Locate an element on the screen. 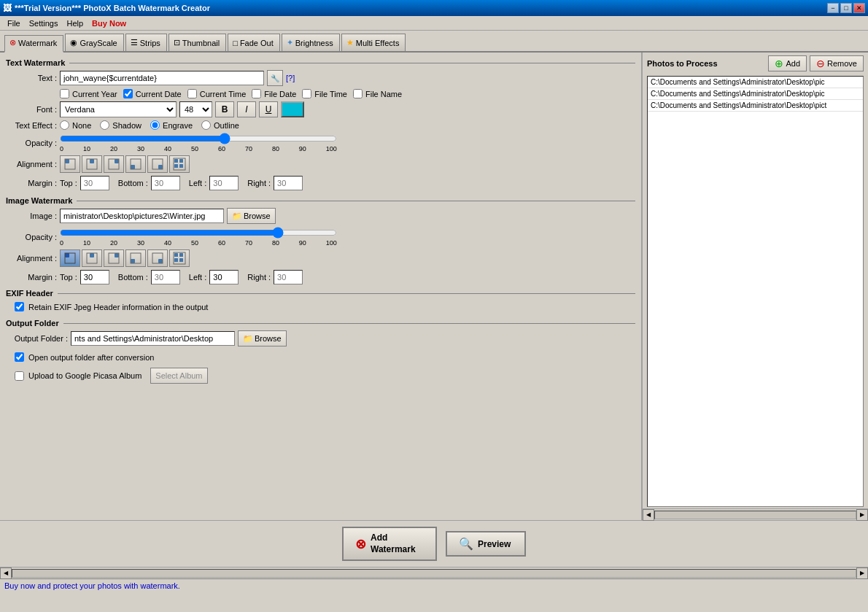  checkbox-file-time-input is located at coordinates (306, 93).